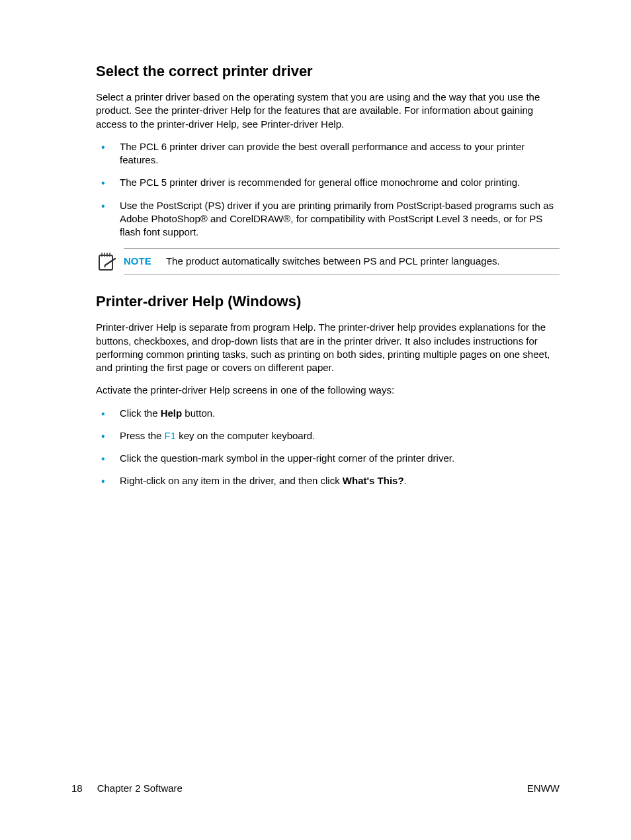 The width and height of the screenshot is (631, 840). Describe the element at coordinates (328, 71) in the screenshot. I see `section-heading-1: Select the correct printer driver` at that location.